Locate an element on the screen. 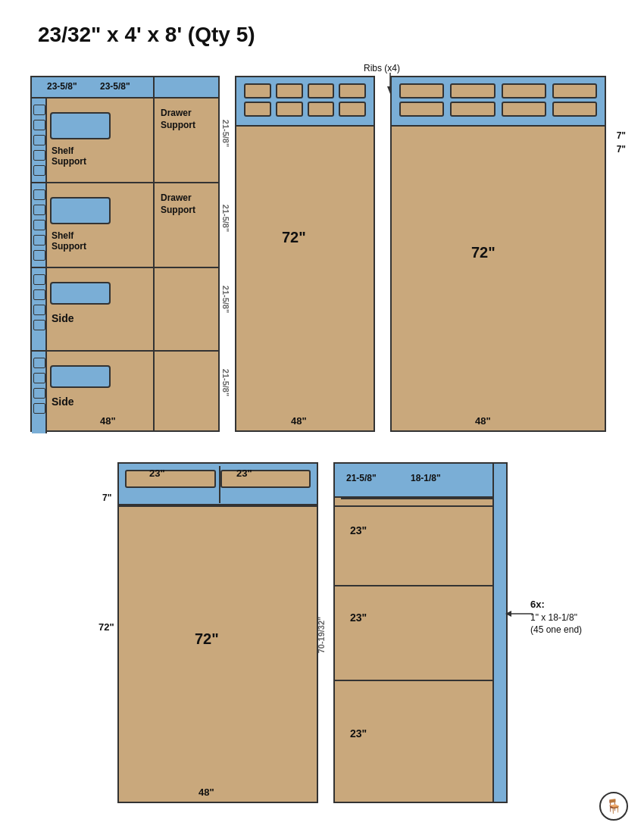 This screenshot has width=644, height=835. d5-annotation-detail: 1" x 18-1/8" is located at coordinates (554, 618).